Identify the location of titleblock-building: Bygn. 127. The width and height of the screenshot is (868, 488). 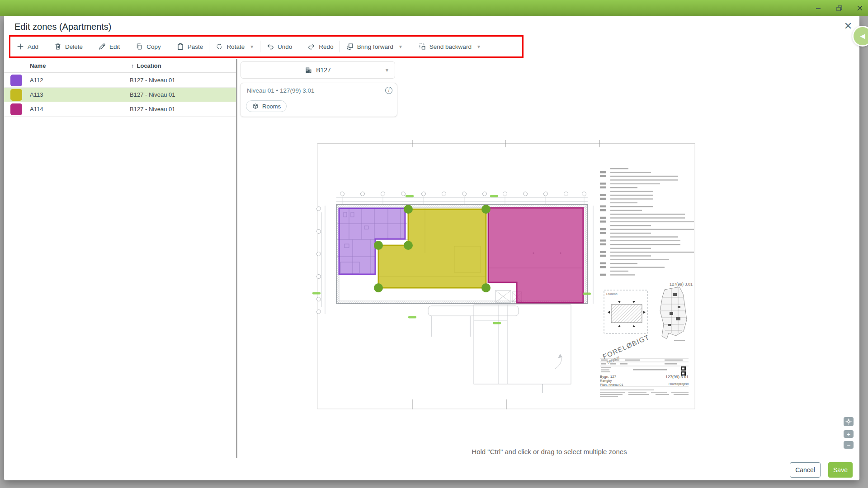
(609, 377).